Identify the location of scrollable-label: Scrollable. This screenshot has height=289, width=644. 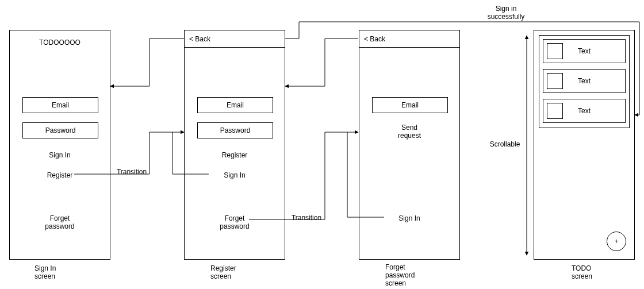
(505, 144).